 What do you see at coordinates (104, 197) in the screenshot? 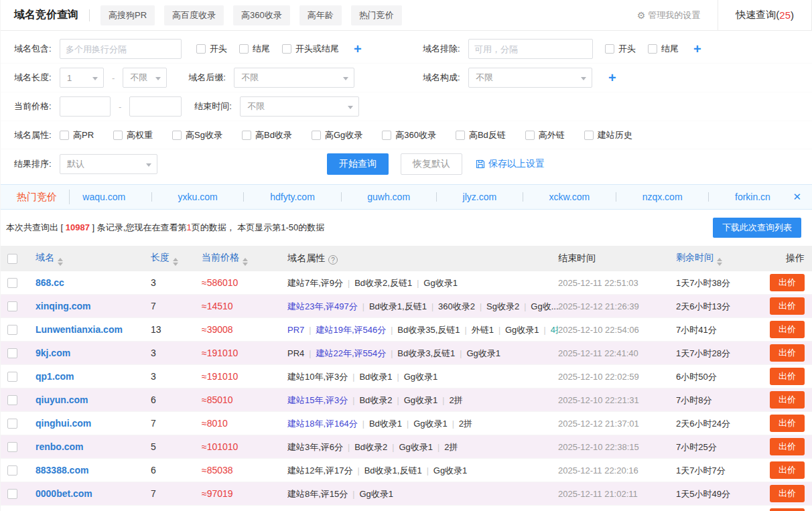
I see `hot-domain-link: waqu.com` at bounding box center [104, 197].